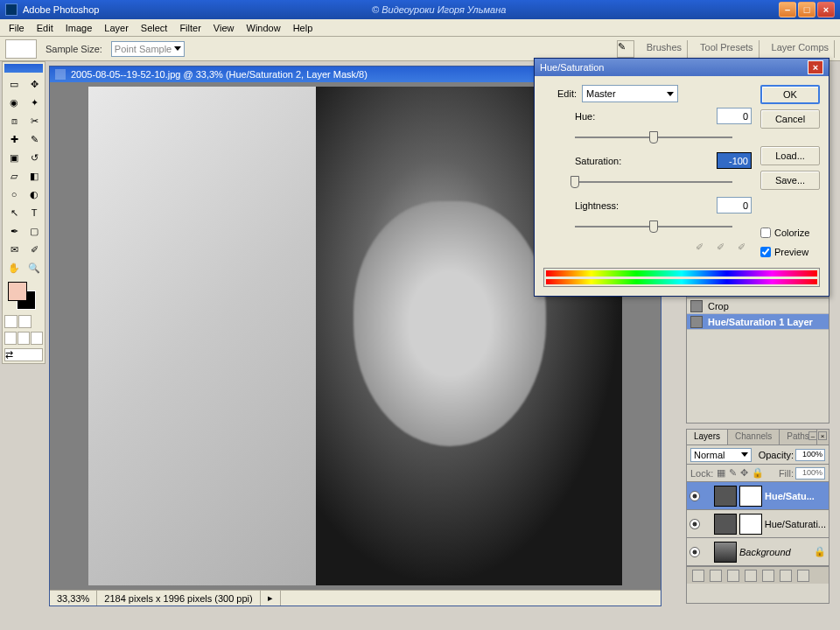 The width and height of the screenshot is (840, 630). I want to click on saturation-input, so click(734, 161).